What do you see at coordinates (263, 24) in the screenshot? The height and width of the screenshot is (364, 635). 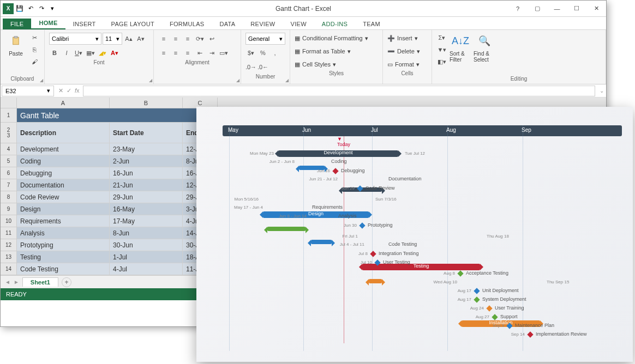 I see `tab-review: REVIEW` at bounding box center [263, 24].